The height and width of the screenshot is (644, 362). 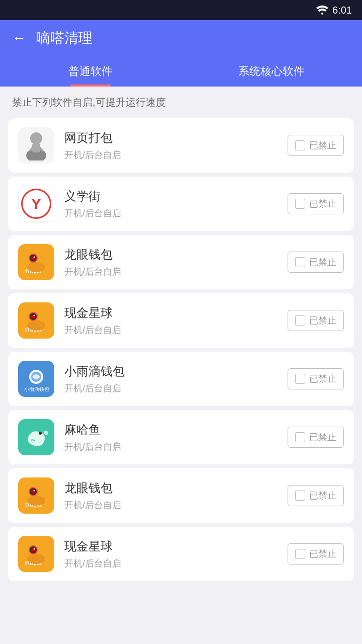 What do you see at coordinates (316, 496) in the screenshot?
I see `toggle-button-7: 已禁止` at bounding box center [316, 496].